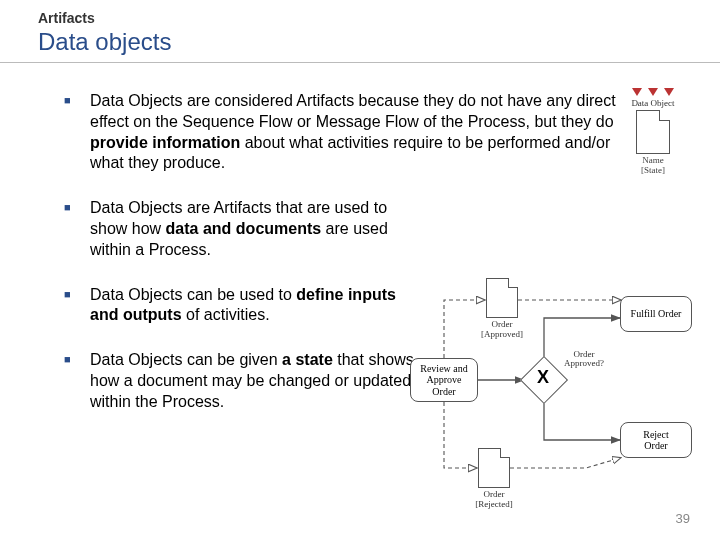 The image size is (720, 540). I want to click on bullet-1-bold: provide information, so click(165, 142).